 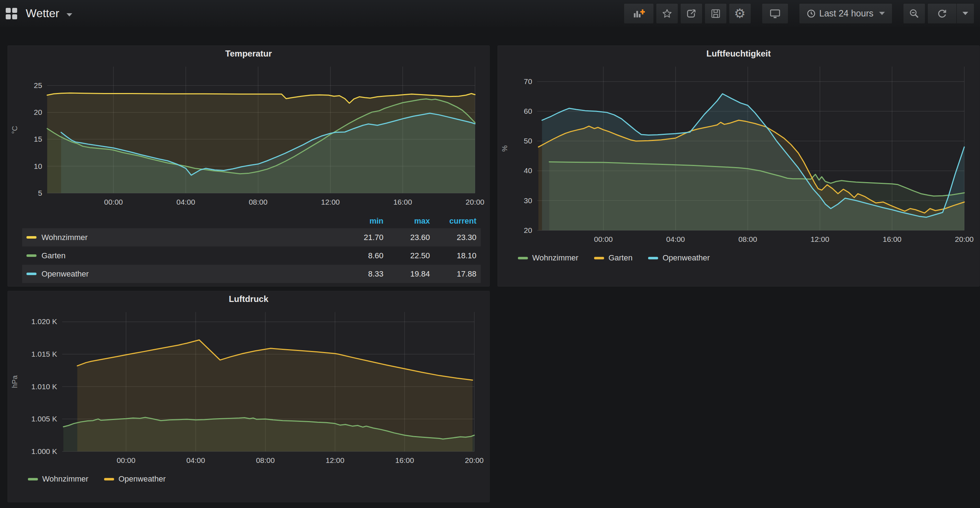 I want to click on svg-text: 16:00, so click(x=402, y=202).